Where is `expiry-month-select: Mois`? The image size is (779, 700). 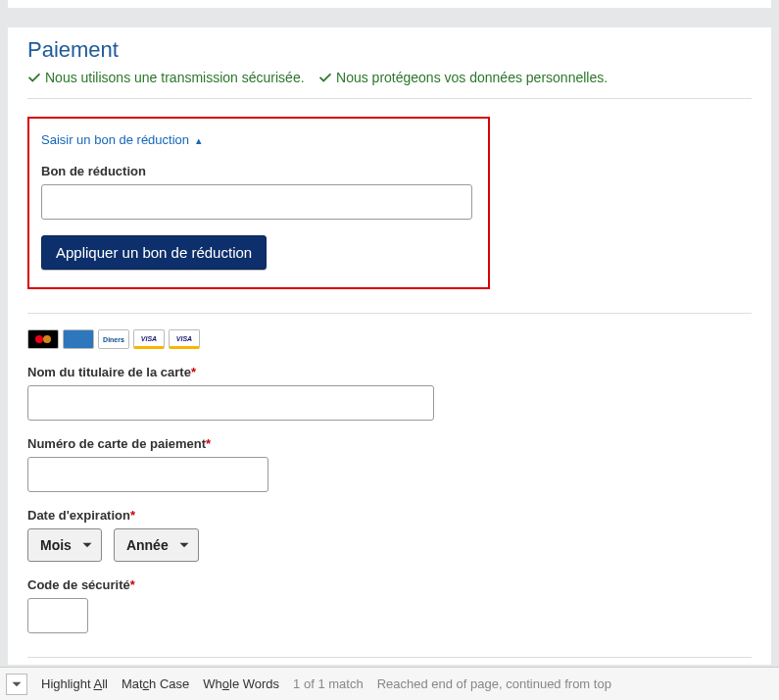
expiry-month-select: Mois is located at coordinates (65, 545).